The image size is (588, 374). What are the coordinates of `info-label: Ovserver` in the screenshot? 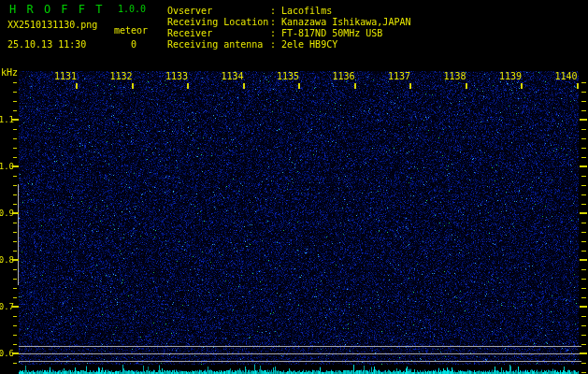 It's located at (190, 11).